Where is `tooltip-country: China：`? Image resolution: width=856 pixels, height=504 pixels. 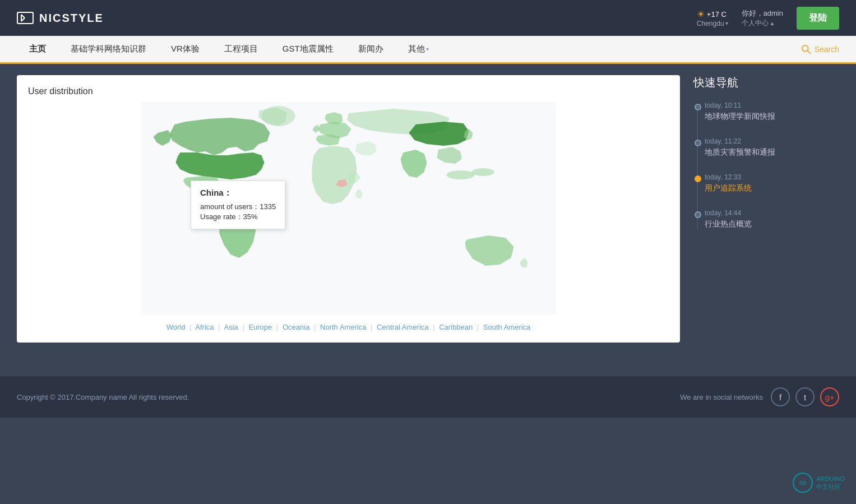 tooltip-country: China： is located at coordinates (238, 193).